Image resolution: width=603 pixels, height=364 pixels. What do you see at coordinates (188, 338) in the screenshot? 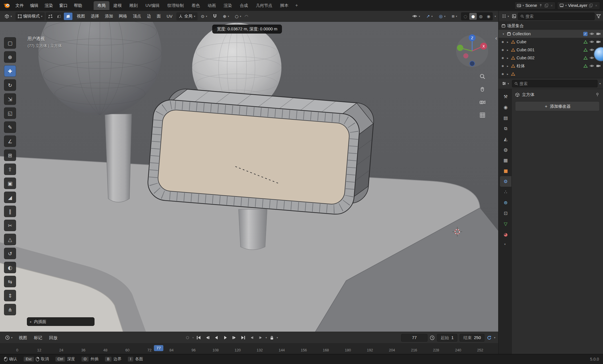
I see `auto-keying-toggle` at bounding box center [188, 338].